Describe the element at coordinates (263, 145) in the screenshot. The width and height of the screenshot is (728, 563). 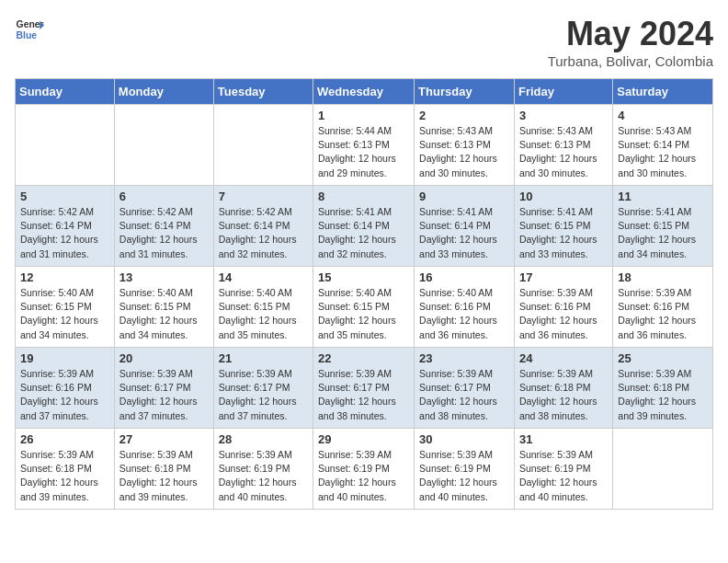
I see `calendar-cell` at that location.